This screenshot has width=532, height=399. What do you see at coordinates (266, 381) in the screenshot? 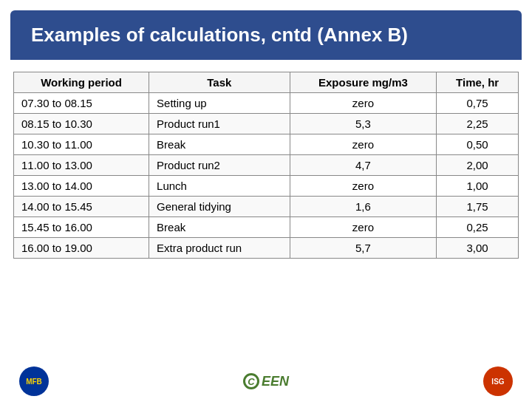
I see `geen-logo: C EEN` at bounding box center [266, 381].